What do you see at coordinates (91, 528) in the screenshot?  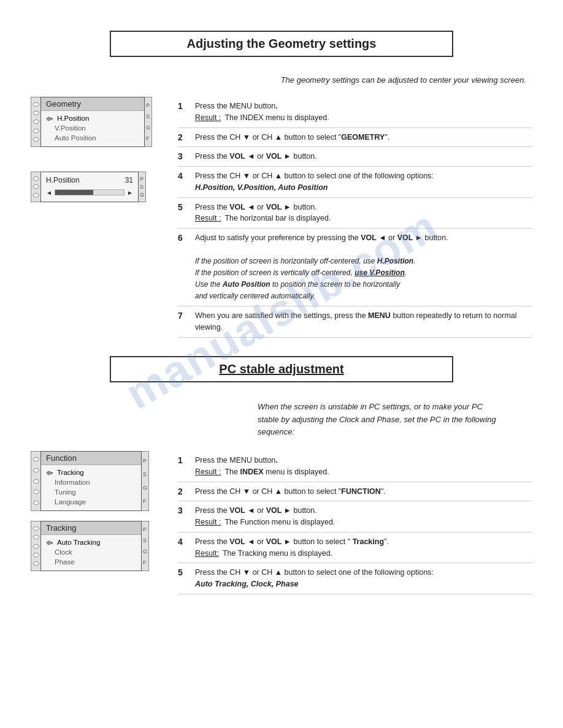 I see `tracking-menu-header: Tracking` at bounding box center [91, 528].